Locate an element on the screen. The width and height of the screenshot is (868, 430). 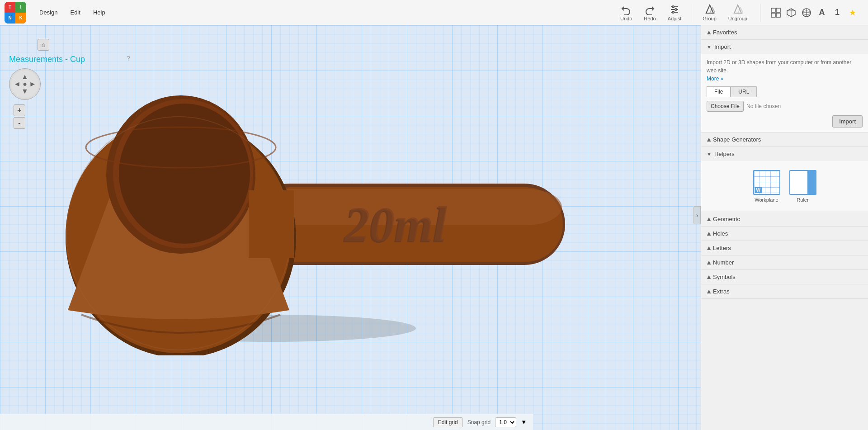
helpers-arrow: ▼ is located at coordinates (709, 154).